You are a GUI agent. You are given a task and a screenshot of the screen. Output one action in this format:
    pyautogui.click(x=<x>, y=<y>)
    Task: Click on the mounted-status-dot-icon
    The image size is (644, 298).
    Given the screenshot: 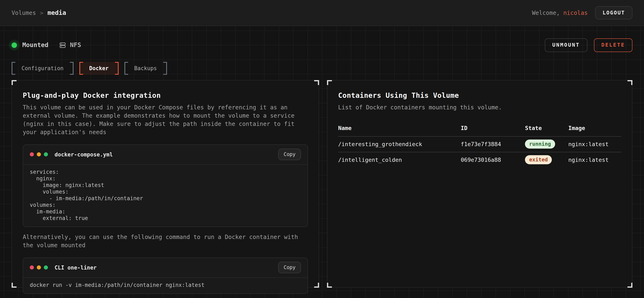 What is the action you would take?
    pyautogui.click(x=14, y=45)
    